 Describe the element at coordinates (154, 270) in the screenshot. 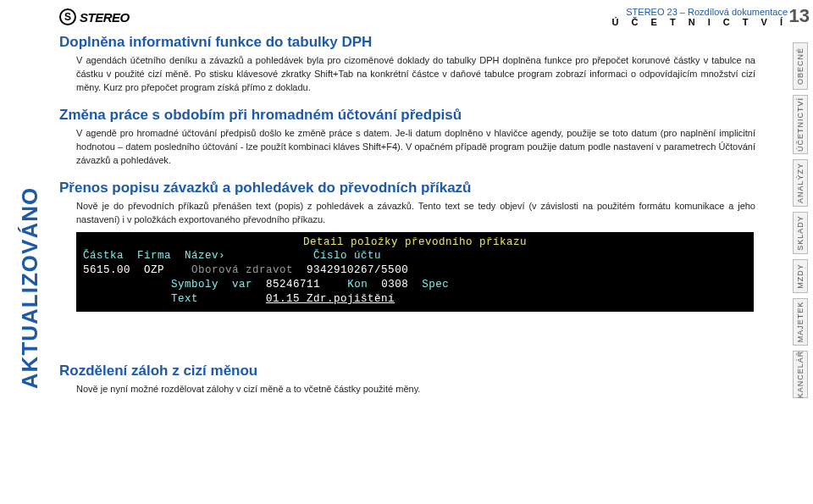

I see `term-firm: OZP` at that location.